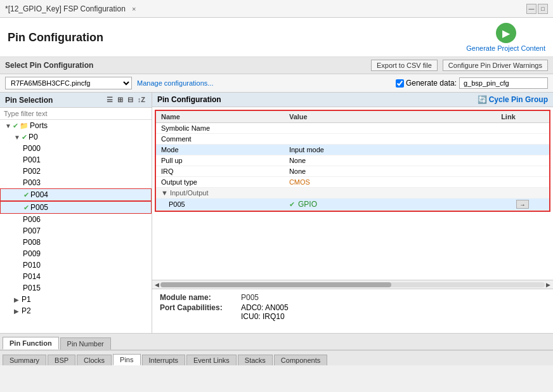 This screenshot has width=553, height=392. I want to click on port-cap-value2: ICU0: IRQ10, so click(265, 317).